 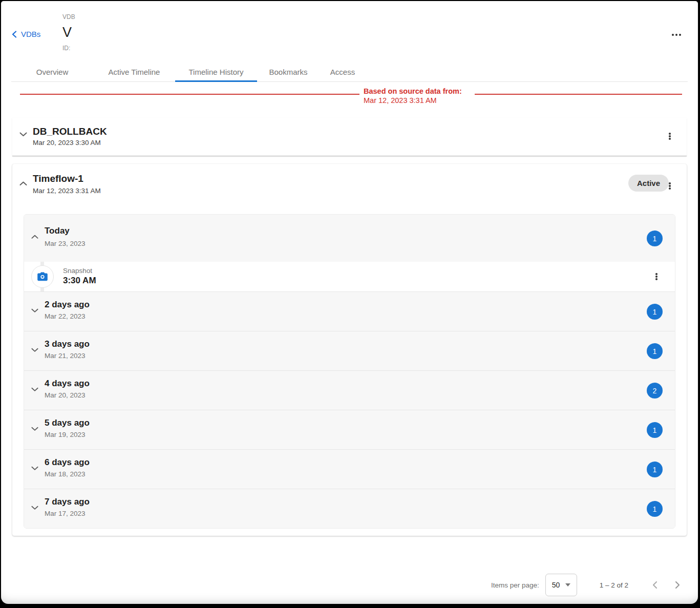 I want to click on chevron-right-icon, so click(x=678, y=585).